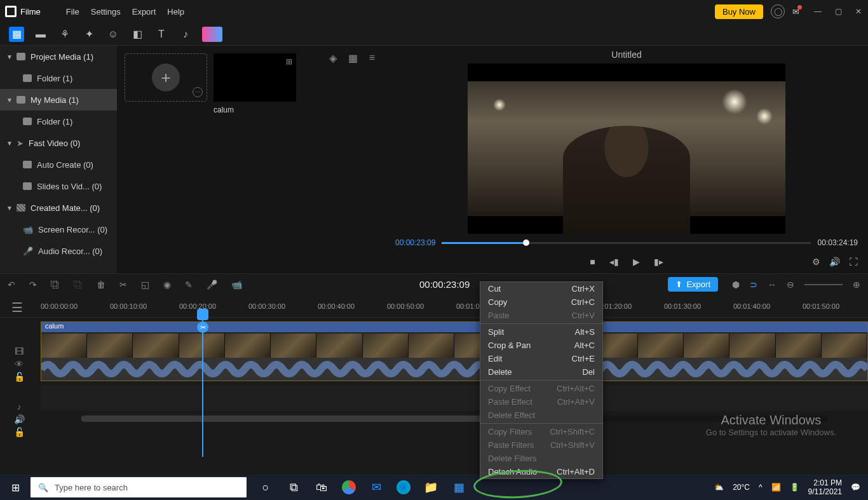  Describe the element at coordinates (186, 34) in the screenshot. I see `audio-icon: ♪` at that location.